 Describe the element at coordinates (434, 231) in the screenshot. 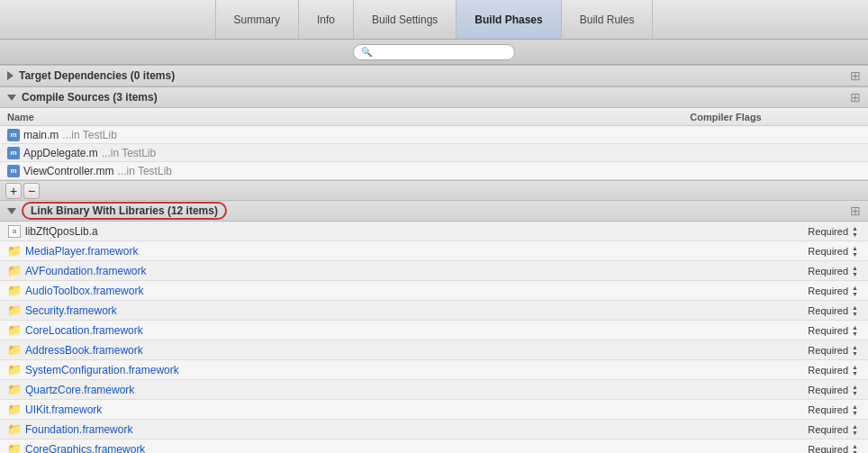

I see `list-item: a libZftQposLib.a Required▲▼` at that location.